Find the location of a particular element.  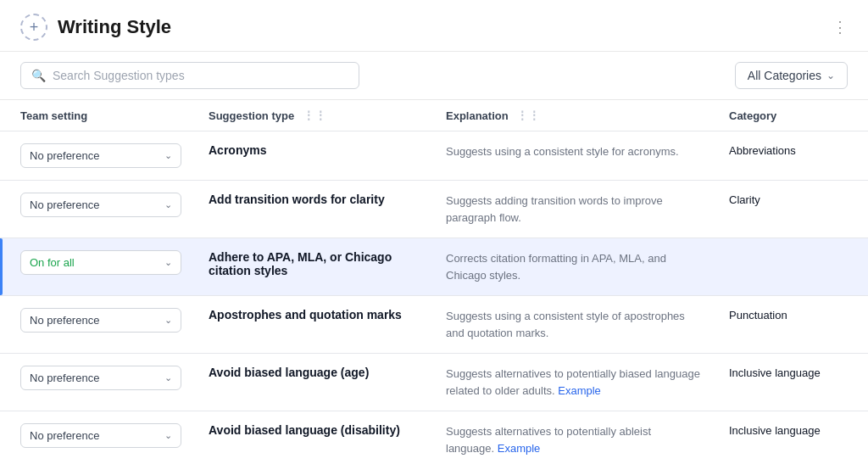

category-filter-button: All Categories ⌄ is located at coordinates (792, 75).